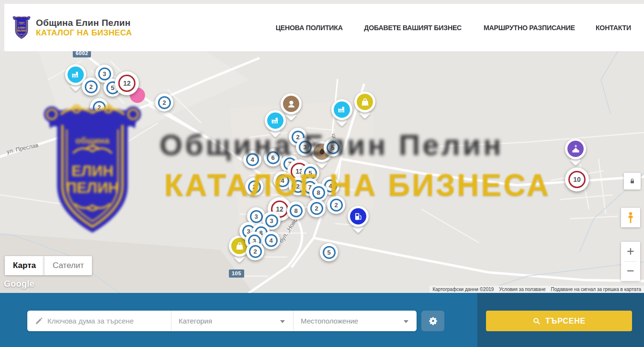 This screenshot has width=644, height=347. I want to click on map-cluster-marker: 6, so click(273, 157).